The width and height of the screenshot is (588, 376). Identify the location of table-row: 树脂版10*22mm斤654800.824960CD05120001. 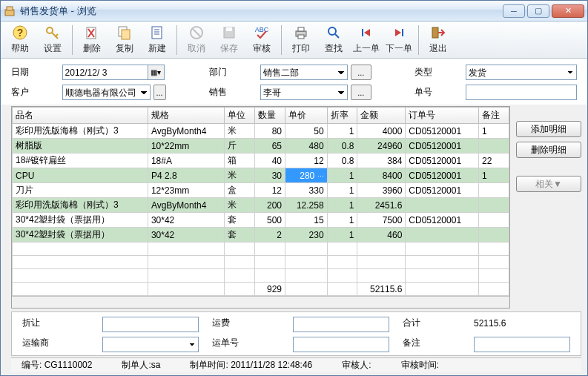
(261, 146).